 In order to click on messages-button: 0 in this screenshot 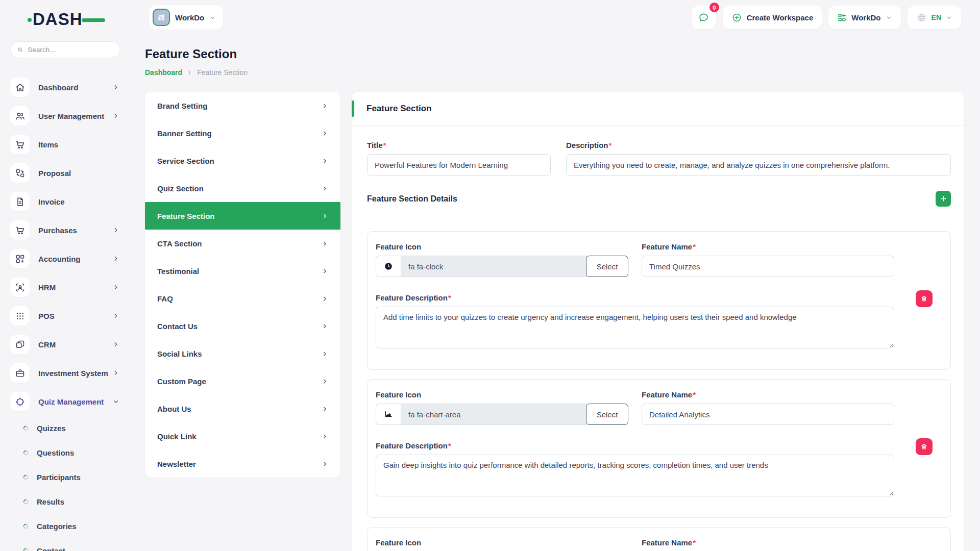, I will do `click(704, 17)`.